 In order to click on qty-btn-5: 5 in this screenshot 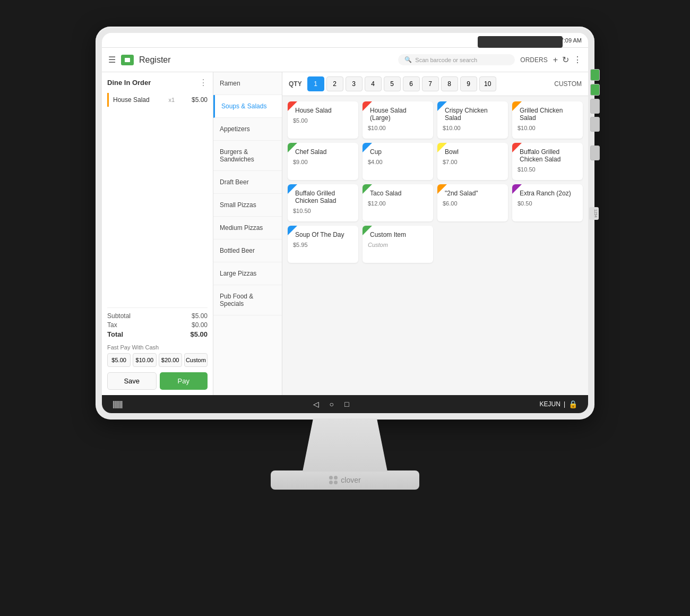, I will do `click(392, 84)`.